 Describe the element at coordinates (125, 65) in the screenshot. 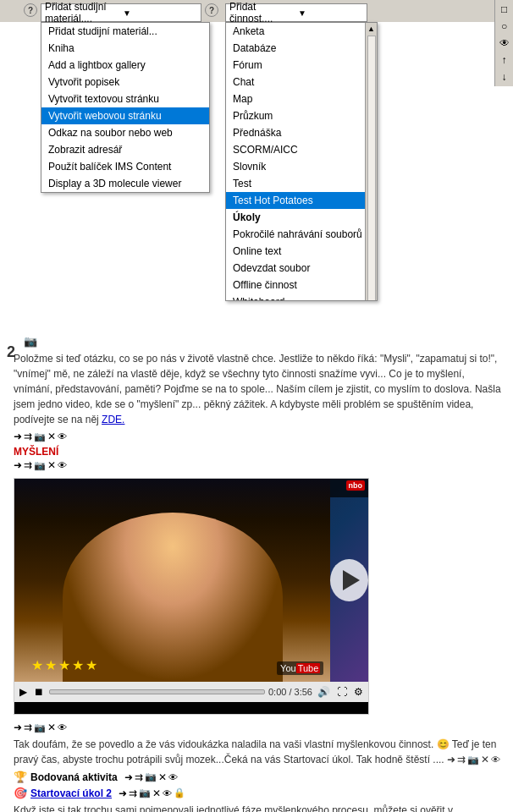

I see `menu-item-2: Add a lightbox gallery` at that location.